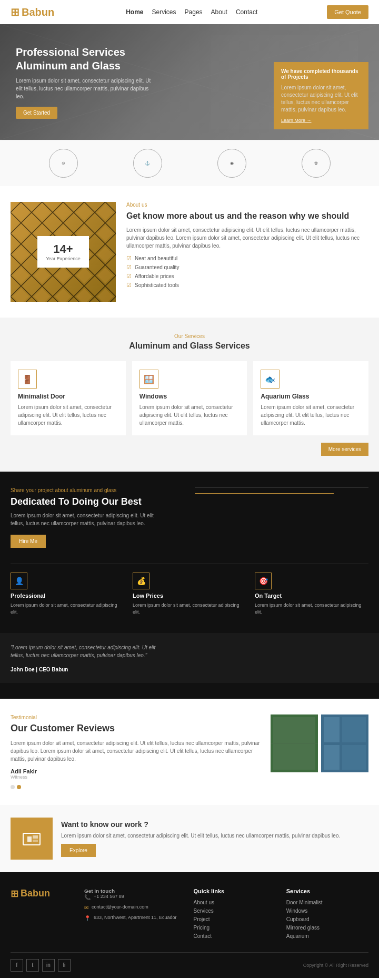 The image size is (379, 980). I want to click on footer-phone: 📞 +1 234 567 89, so click(134, 897).